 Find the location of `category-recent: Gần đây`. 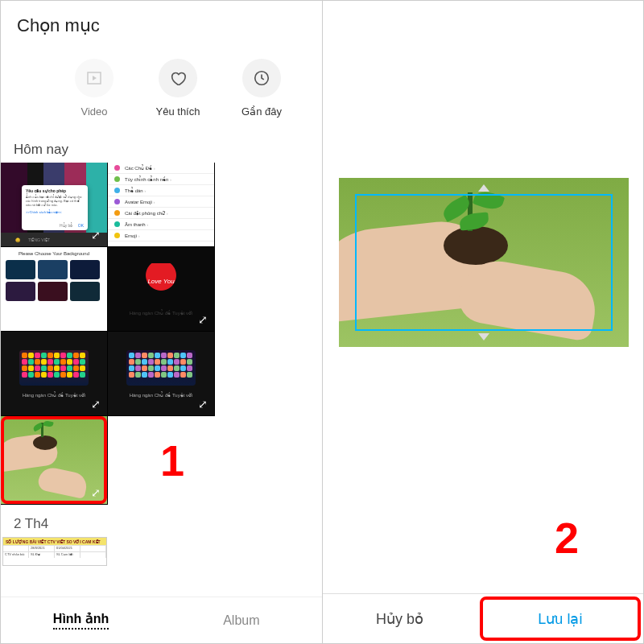

category-recent: Gần đây is located at coordinates (262, 89).